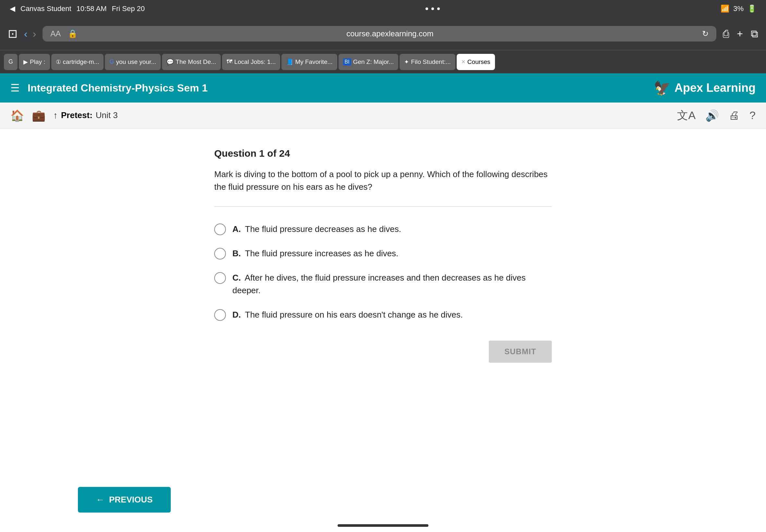 This screenshot has height=532, width=766. I want to click on tab-gen-z: BI Gen Z: Major..., so click(368, 62).